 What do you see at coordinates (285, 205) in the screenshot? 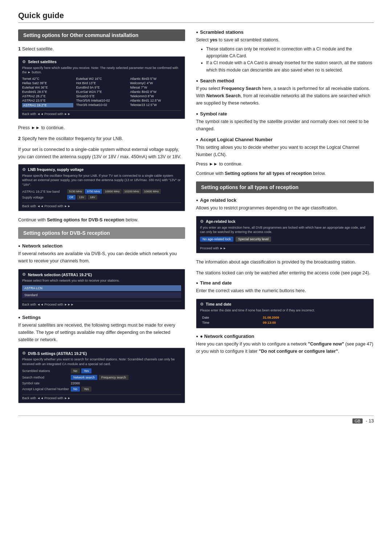
I see `age-lock-section: Age related lock Allows you to restrict …` at bounding box center [285, 205].